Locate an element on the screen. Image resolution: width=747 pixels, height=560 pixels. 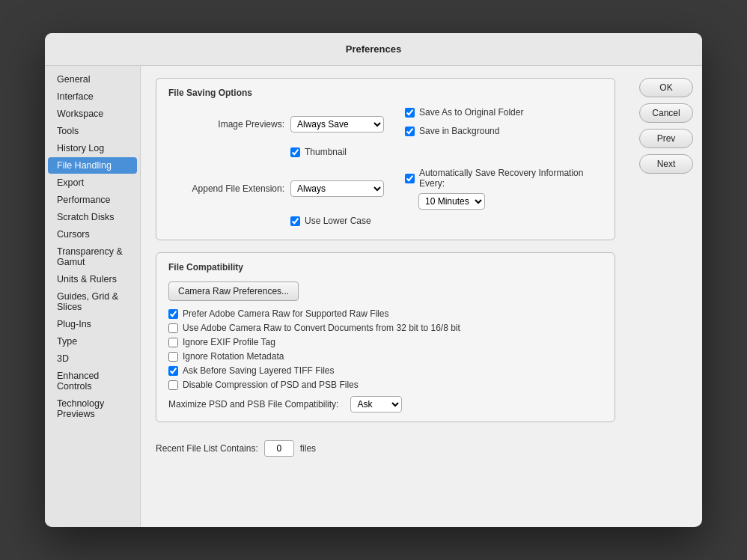
sidebar-item-interface: Interface is located at coordinates (93, 97).